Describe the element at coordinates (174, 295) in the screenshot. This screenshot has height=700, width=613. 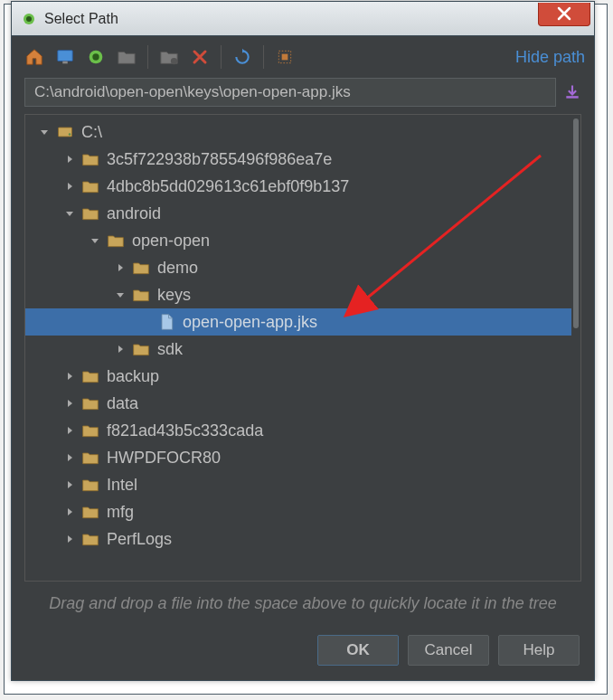
I see `tree-label: keys` at that location.